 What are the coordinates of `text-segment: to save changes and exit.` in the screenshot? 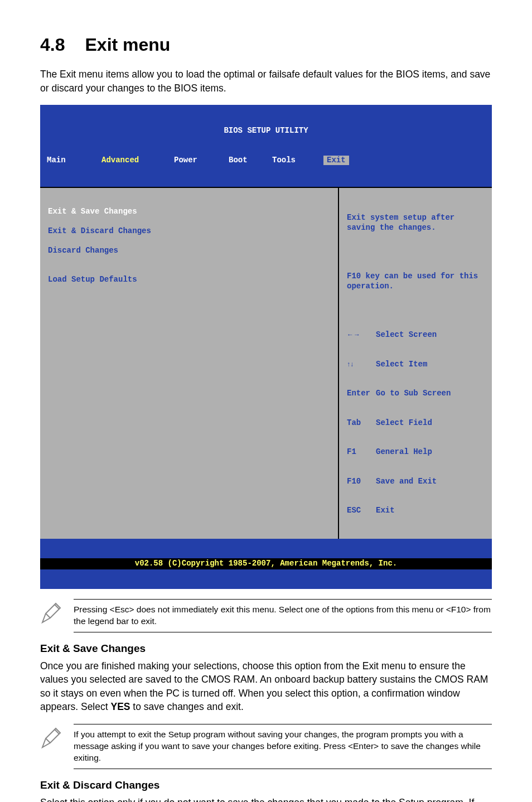 It's located at (187, 707).